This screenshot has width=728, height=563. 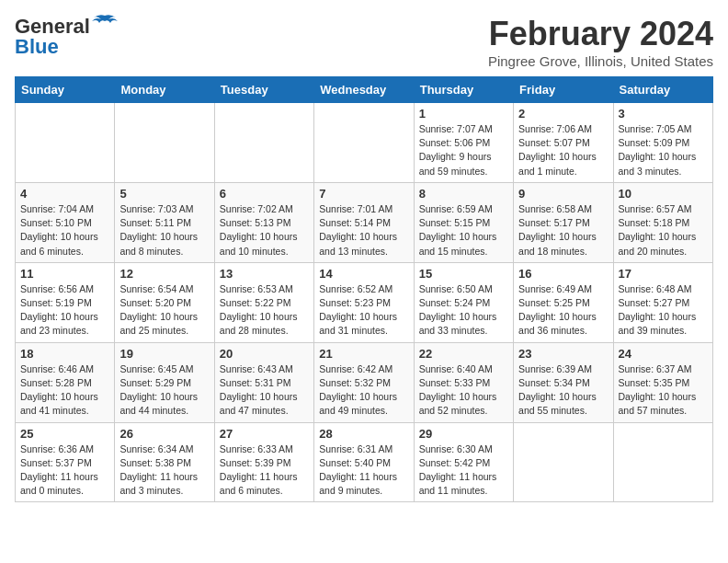 I want to click on day-info: Sunrise: 6:39 AM Sunset: 5:34 PM Dayligh…, so click(x=563, y=390).